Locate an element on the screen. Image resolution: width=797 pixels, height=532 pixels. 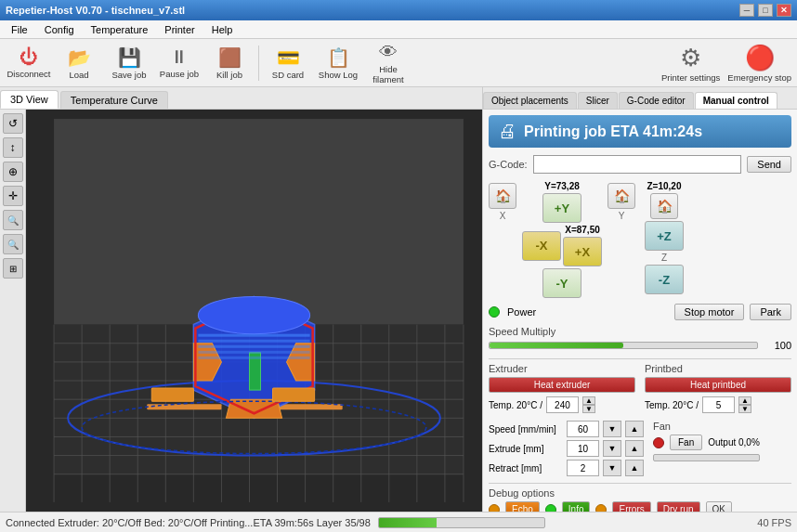
minimize-button: ─ is located at coordinates (747, 10).